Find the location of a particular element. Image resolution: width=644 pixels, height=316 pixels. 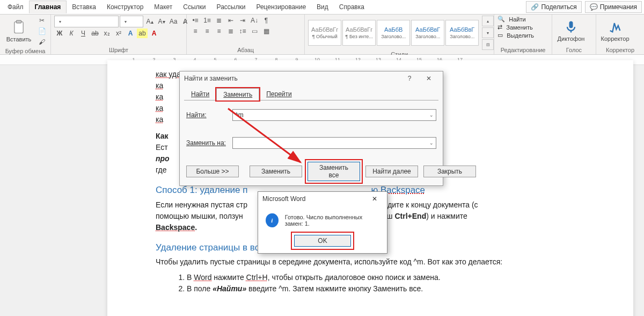

tab-insert: Вставка is located at coordinates (84, 7).